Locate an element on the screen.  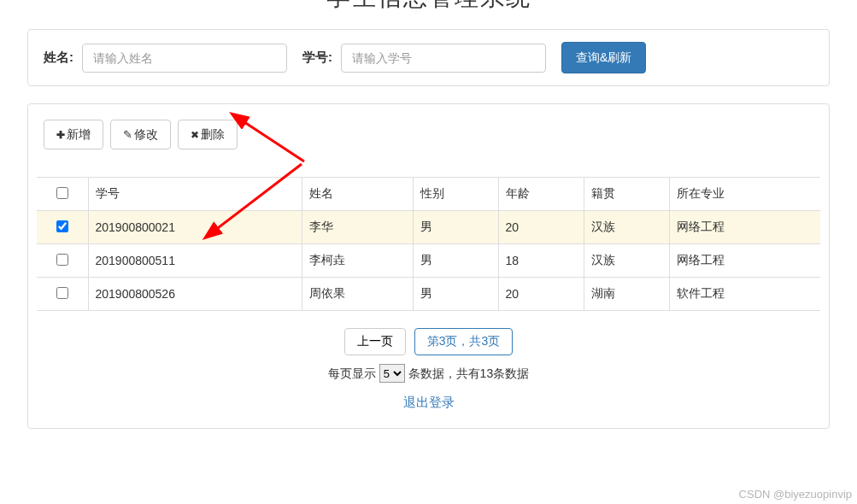
edit-button: 修改 is located at coordinates (140, 135).